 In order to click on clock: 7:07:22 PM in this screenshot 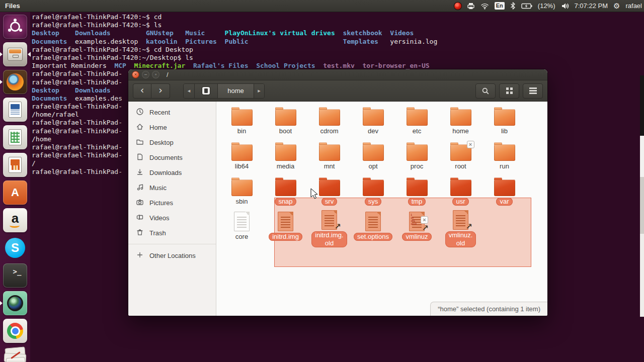, I will do `click(592, 6)`.